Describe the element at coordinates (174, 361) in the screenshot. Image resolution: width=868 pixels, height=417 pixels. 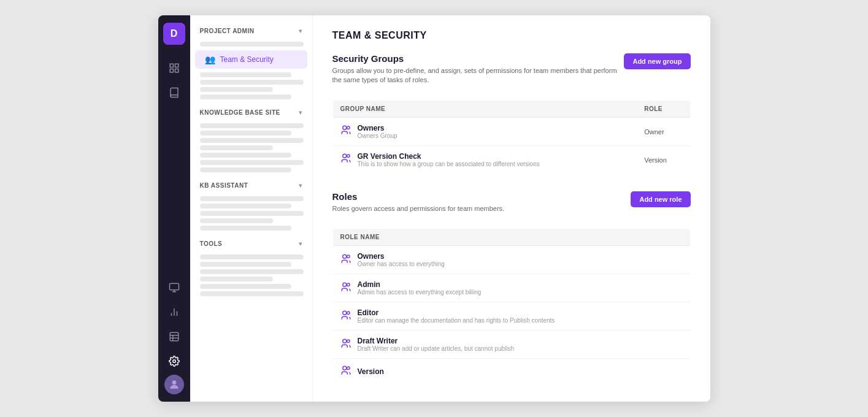
I see `nav-icon-settings` at that location.